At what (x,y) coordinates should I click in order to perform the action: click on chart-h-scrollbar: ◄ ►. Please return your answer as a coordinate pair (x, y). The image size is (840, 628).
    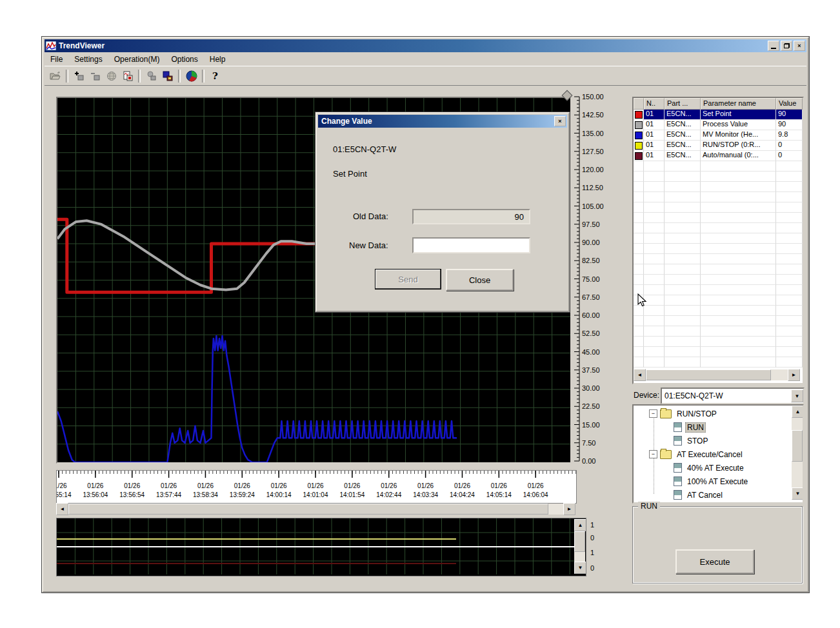
    Looking at the image, I should click on (316, 509).